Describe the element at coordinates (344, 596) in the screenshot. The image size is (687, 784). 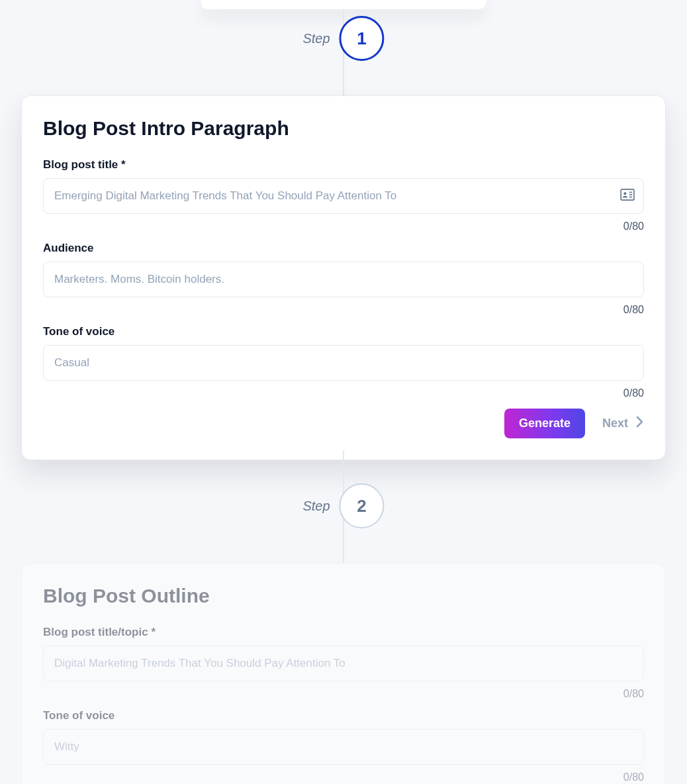
I see `card-title: Blog Post Outline` at that location.